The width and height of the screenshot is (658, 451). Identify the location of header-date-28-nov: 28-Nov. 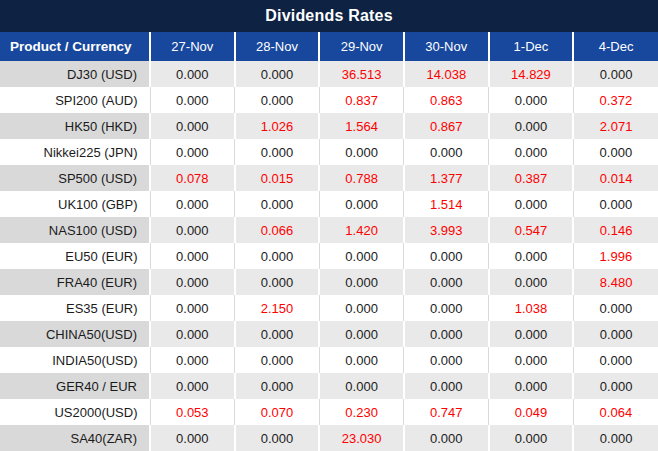
(278, 46).